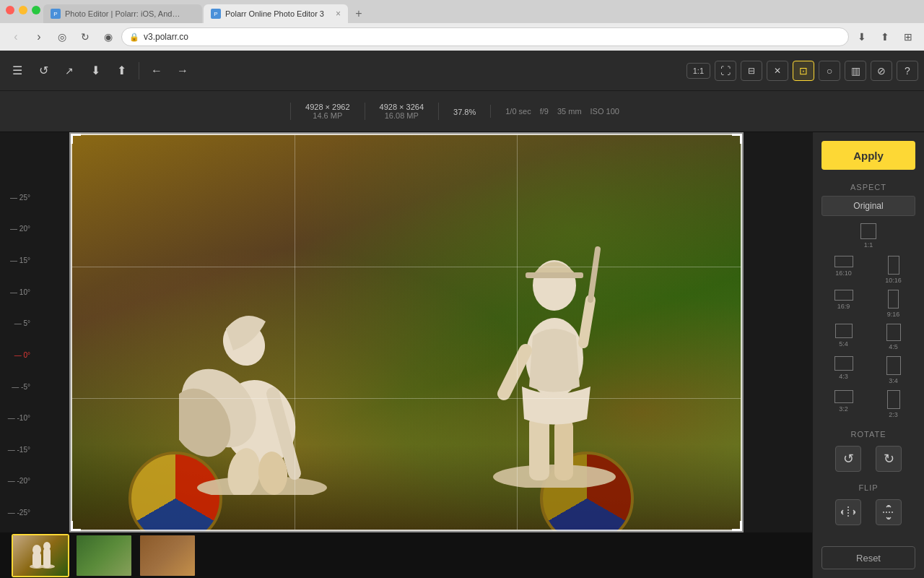 Image resolution: width=924 pixels, height=578 pixels. What do you see at coordinates (844, 306) in the screenshot?
I see `aspect-label-16to9: 16:9` at bounding box center [844, 306].